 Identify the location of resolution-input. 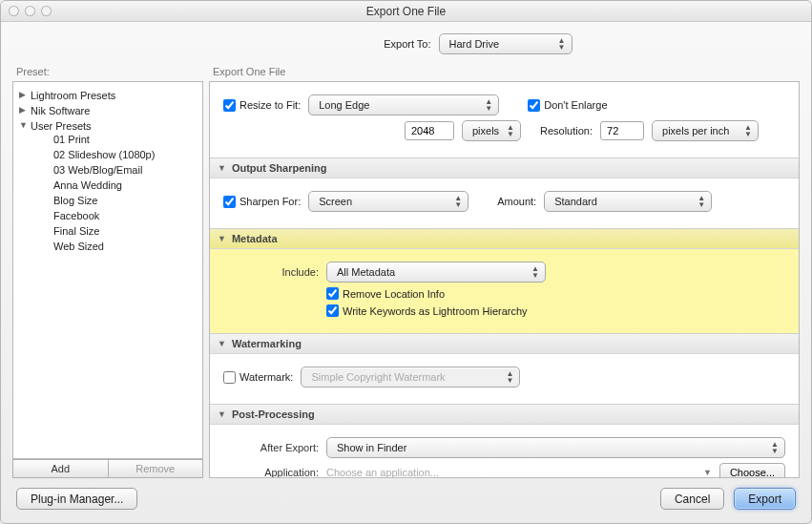
(622, 131).